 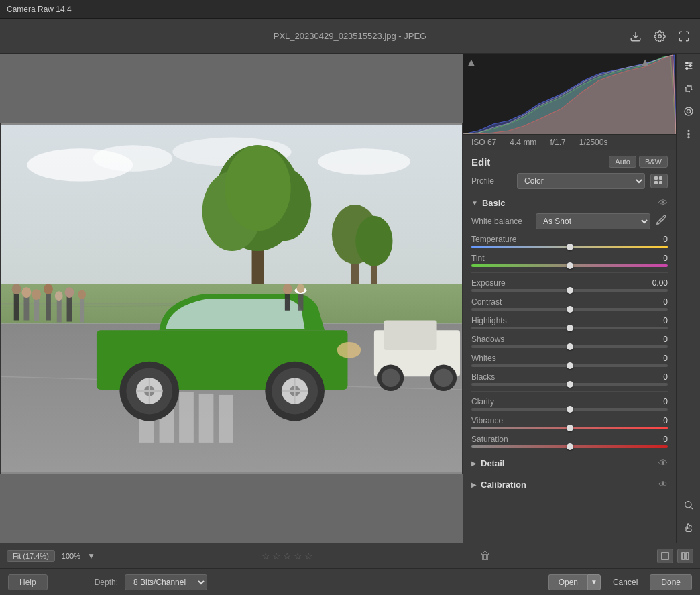 I want to click on done-button: Done, so click(x=670, y=582).